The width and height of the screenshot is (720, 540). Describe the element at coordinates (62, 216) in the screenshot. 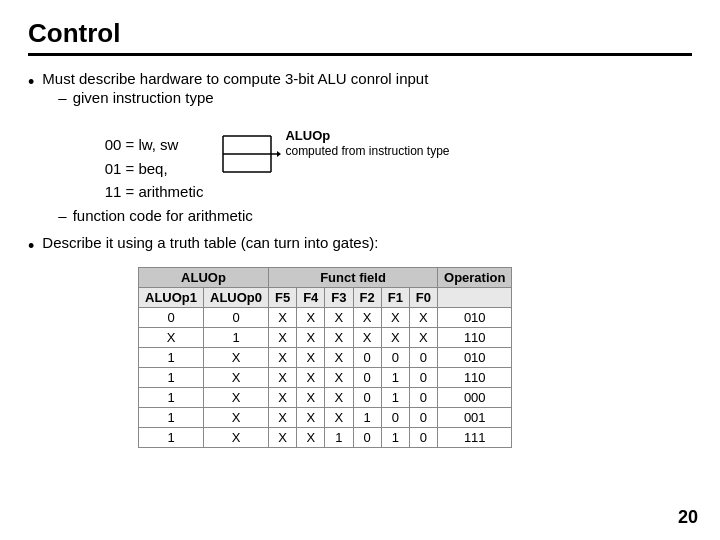

I see `dash-2: –` at that location.